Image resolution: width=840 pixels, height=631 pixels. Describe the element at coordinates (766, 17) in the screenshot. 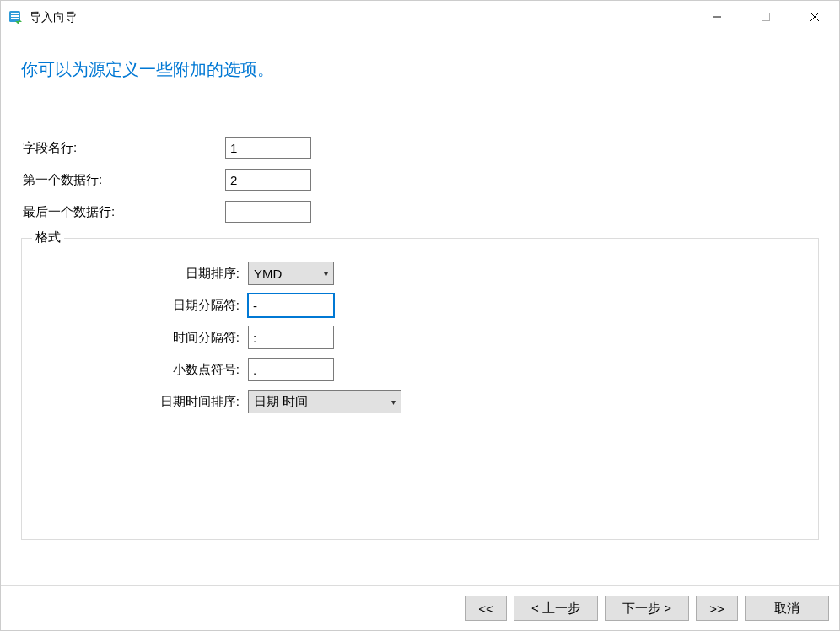

I see `maximize-button` at that location.